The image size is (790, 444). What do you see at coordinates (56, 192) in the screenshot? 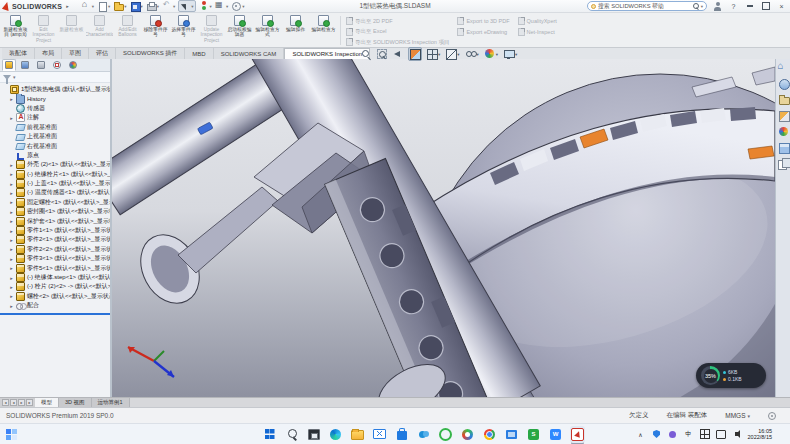
I see `tree-item: ▸ (-) 温度传感器<1> (默认<<默认>_` at bounding box center [56, 192].